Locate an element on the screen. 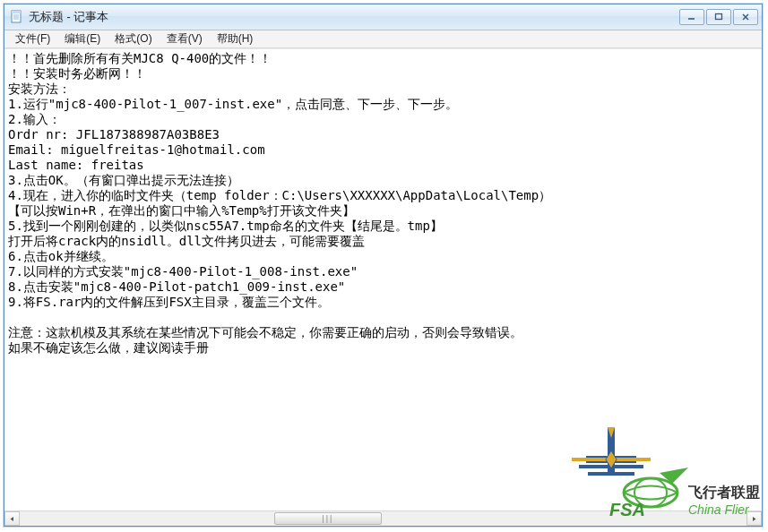 The width and height of the screenshot is (768, 532). window-title: 无标题 - 记事本 is located at coordinates (354, 18).